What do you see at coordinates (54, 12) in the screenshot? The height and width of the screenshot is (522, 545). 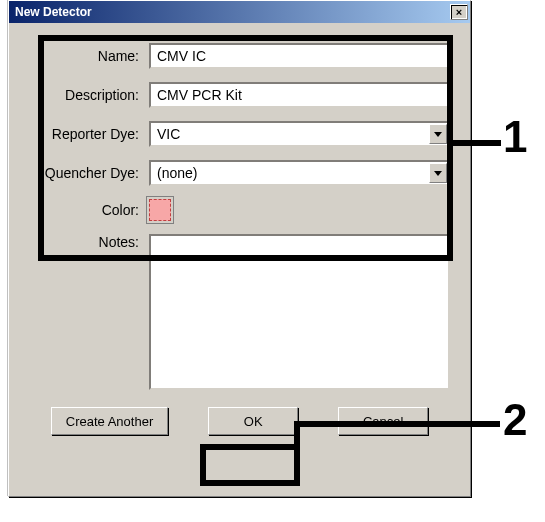 I see `window-title: New Detector` at bounding box center [54, 12].